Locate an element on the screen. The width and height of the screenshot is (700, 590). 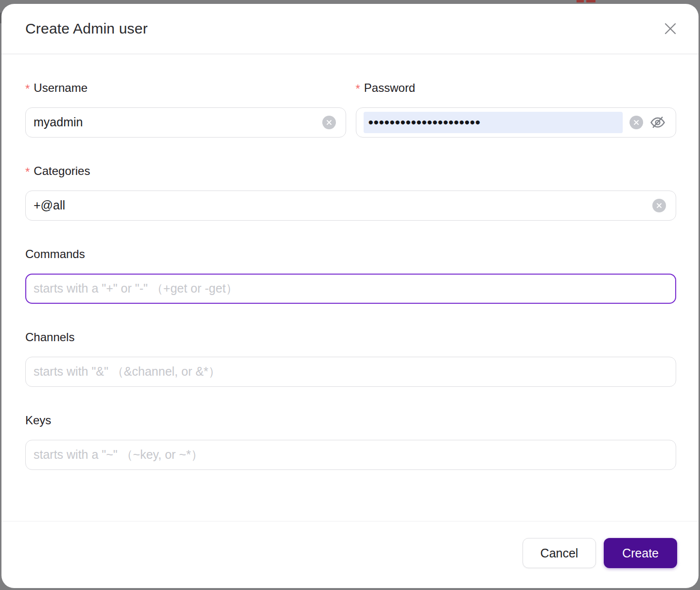
toggle-password-visibility-button is located at coordinates (658, 122).